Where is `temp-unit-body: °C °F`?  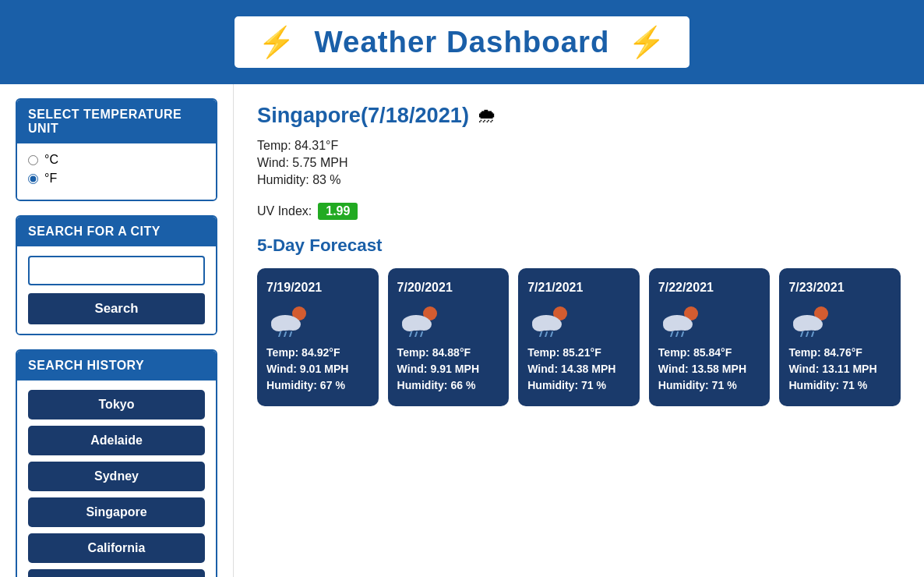
temp-unit-body: °C °F is located at coordinates (117, 172).